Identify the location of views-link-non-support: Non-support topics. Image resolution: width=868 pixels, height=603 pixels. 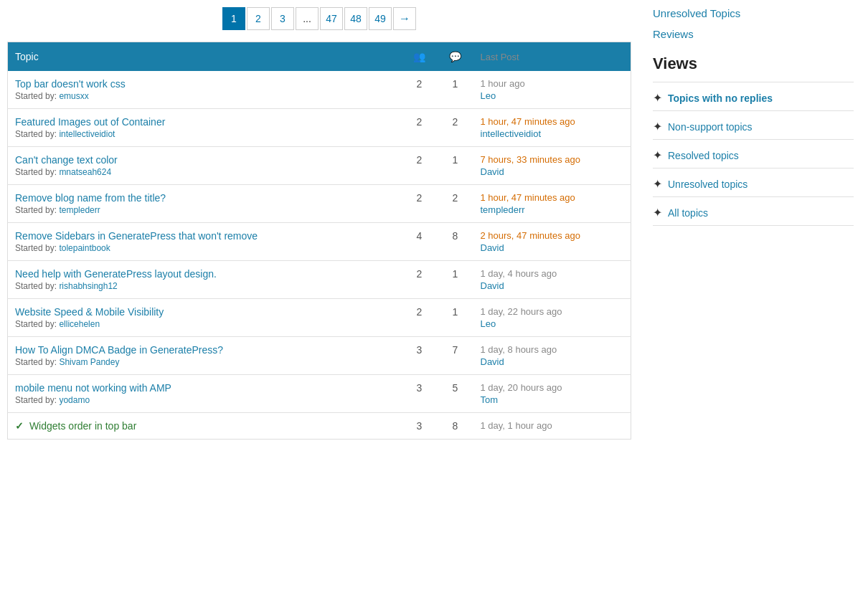
(710, 127).